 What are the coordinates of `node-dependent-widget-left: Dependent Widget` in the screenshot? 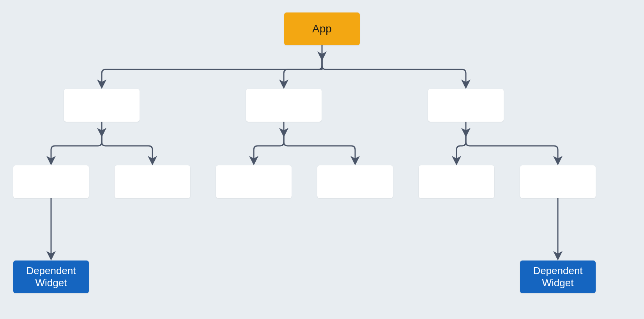 It's located at (51, 277).